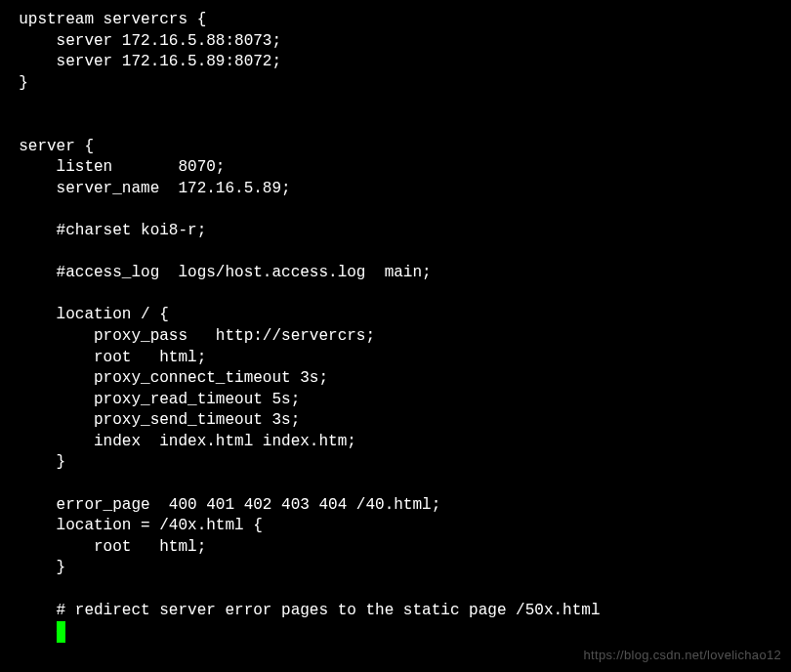 This screenshot has width=791, height=672. What do you see at coordinates (396, 273) in the screenshot?
I see `code-line: #access_log logs/host.access.log main;` at bounding box center [396, 273].